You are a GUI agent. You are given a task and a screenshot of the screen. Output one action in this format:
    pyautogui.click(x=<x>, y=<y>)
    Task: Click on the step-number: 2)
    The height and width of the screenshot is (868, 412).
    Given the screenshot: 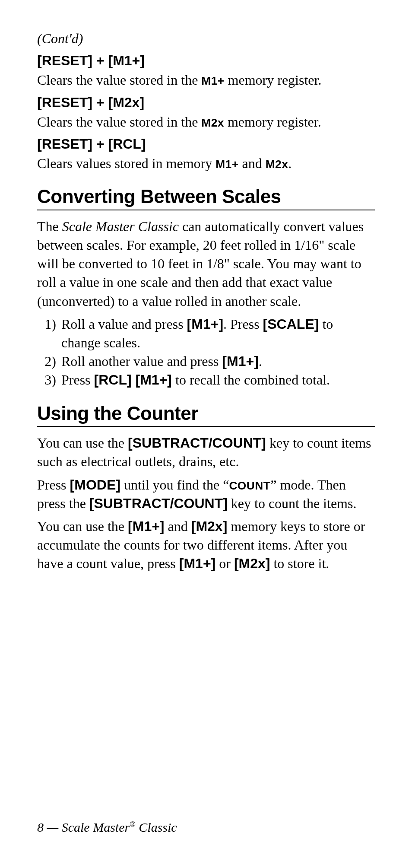 What is the action you would take?
    pyautogui.click(x=49, y=361)
    